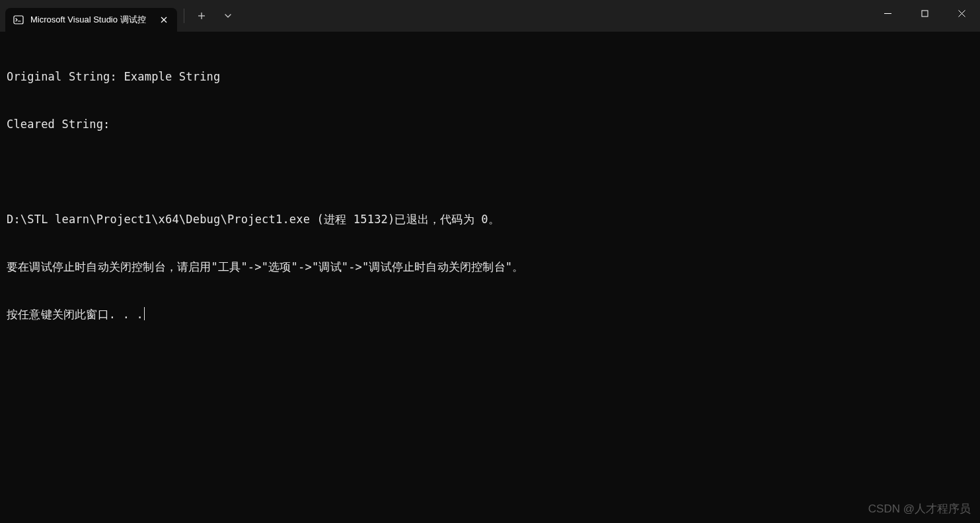 This screenshot has width=980, height=523. I want to click on terminal-line: 要在调试停止时自动关闭控制台，请启用"工具"->"选项"->"调试"->"调试停…, so click(490, 267).